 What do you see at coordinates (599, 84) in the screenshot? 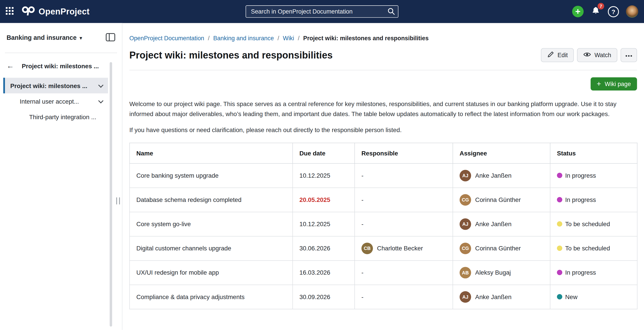
I see `plus-icon: +` at bounding box center [599, 84].